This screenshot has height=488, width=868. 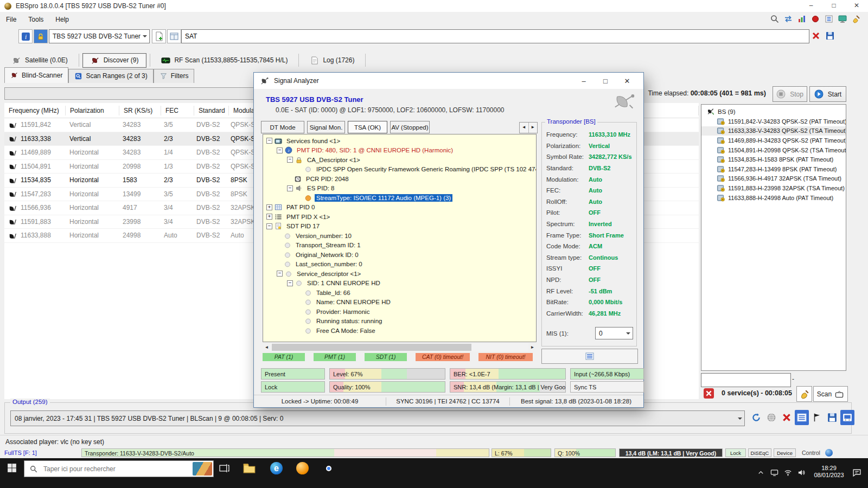 I want to click on control-orb-icon, so click(x=829, y=453).